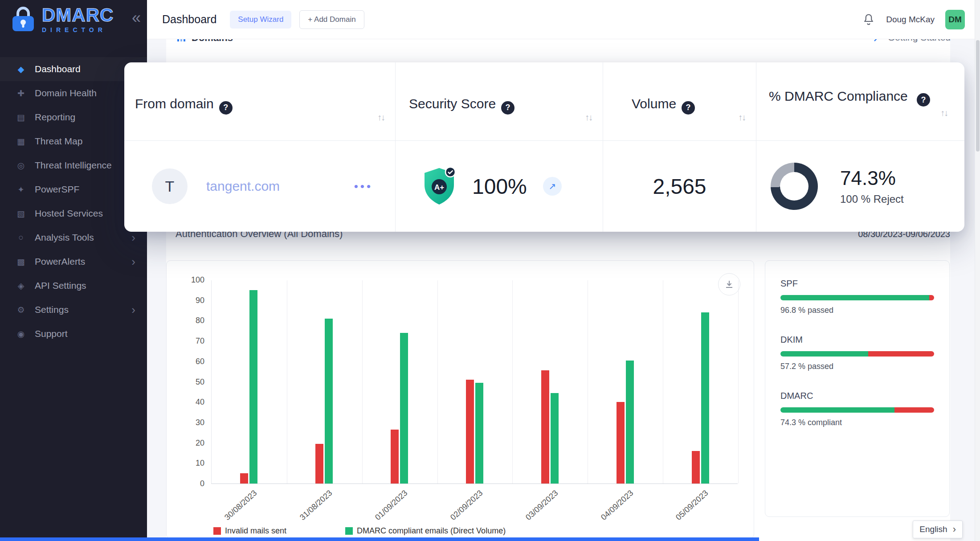 The image size is (980, 541). I want to click on chevrons-left-icon, so click(136, 18).